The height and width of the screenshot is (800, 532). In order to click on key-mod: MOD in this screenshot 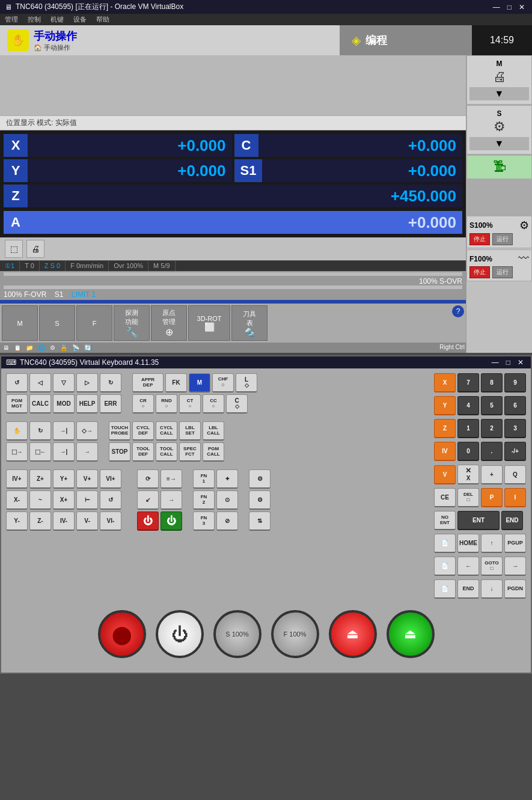, I will do `click(64, 404)`.